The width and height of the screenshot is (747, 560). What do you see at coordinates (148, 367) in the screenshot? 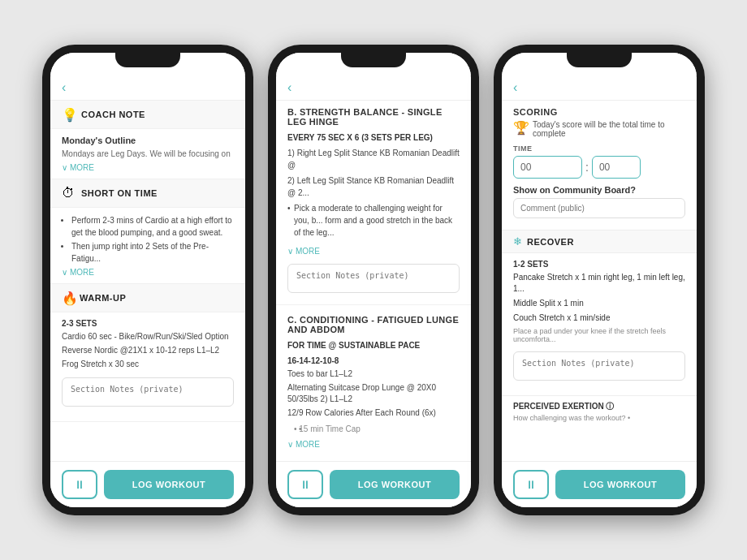
I see `warm-up-block: 2-3 SETS Cardio 60 sec - Bike/Row/Run/Sk…` at bounding box center [148, 367].